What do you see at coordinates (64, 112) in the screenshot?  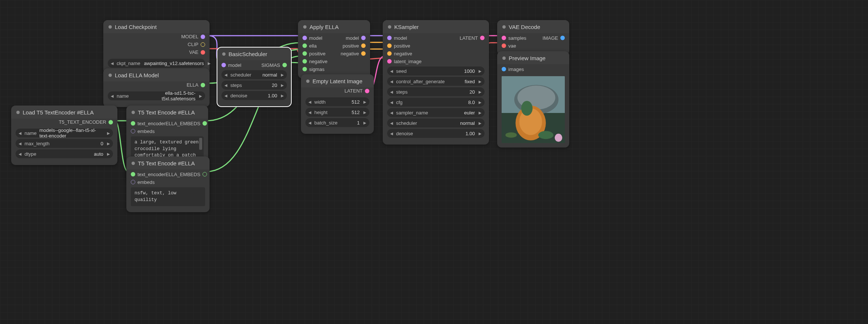 I see `node-header: Load T5 TextEncoder #ELLA` at bounding box center [64, 112].